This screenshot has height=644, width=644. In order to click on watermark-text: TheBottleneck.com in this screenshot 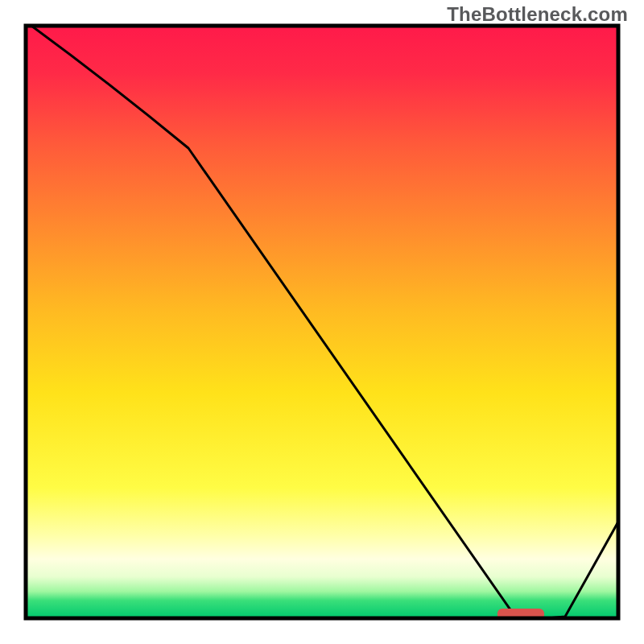, I will do `click(538, 14)`.